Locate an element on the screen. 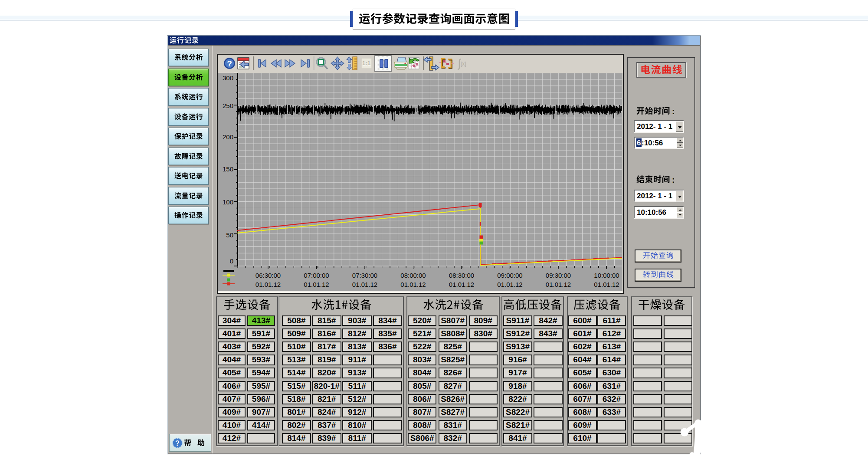 The height and width of the screenshot is (463, 868). svg-text: 1:1 is located at coordinates (366, 63).